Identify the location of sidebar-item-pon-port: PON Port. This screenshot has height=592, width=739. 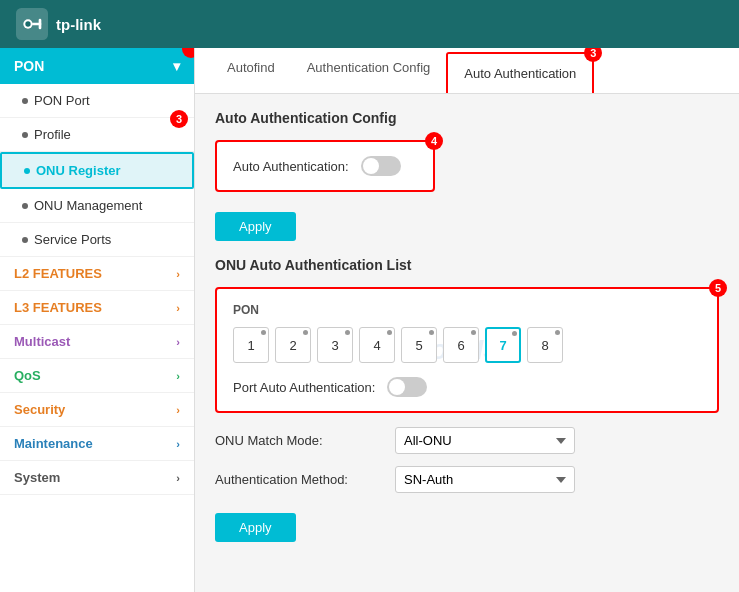
(97, 101).